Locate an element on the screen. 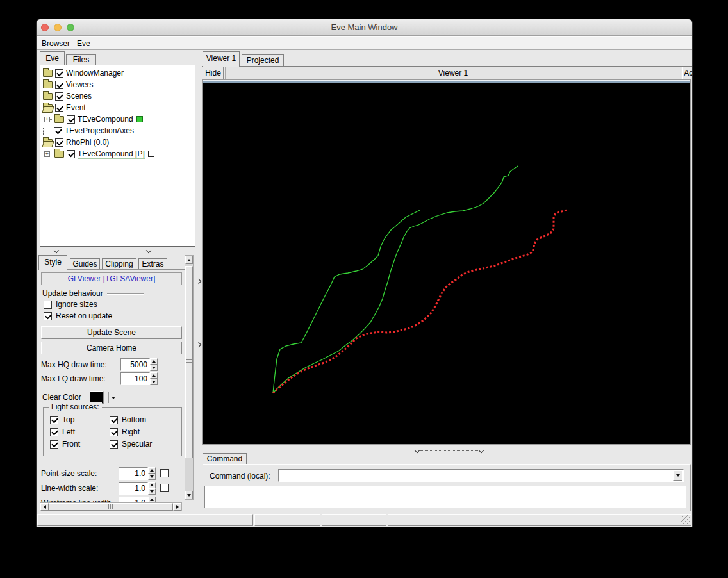 This screenshot has height=578, width=728. scroll-down-icon is located at coordinates (189, 495).